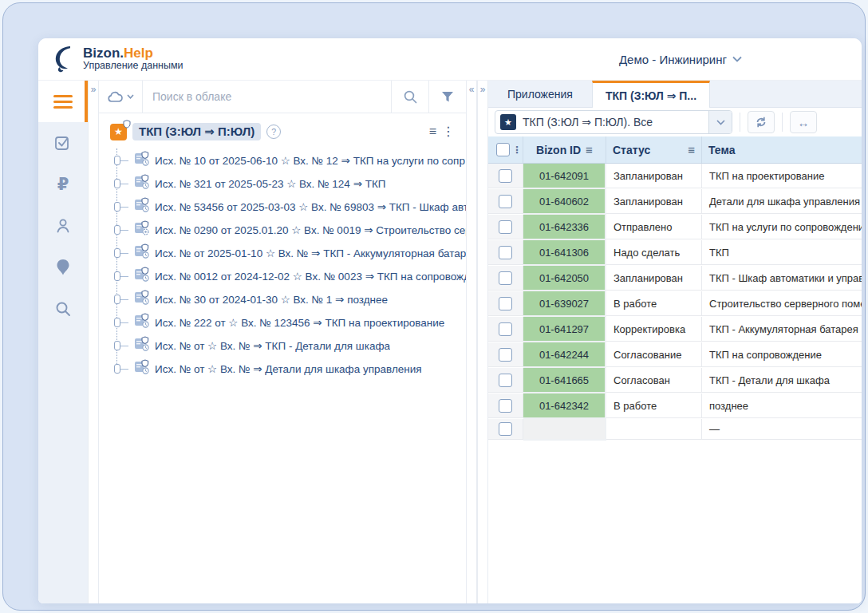 This screenshot has height=613, width=868. Describe the element at coordinates (432, 132) in the screenshot. I see `tree-menu-icon: ≡` at that location.